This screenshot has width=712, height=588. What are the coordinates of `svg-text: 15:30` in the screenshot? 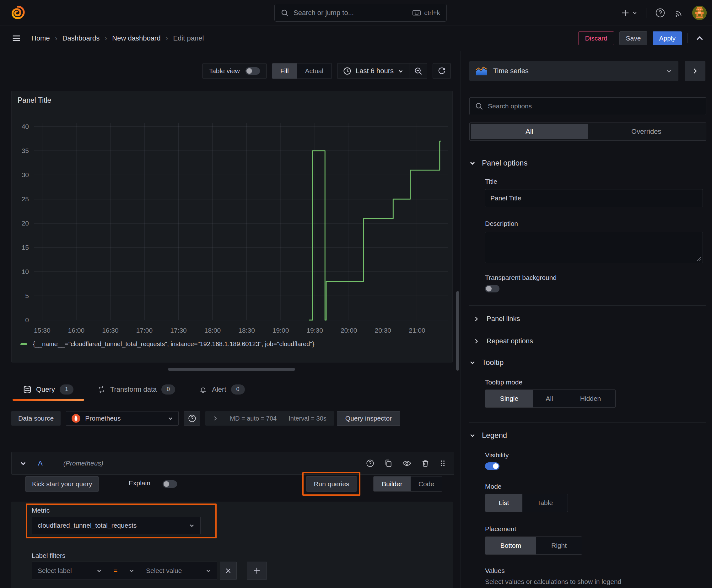 It's located at (42, 330).